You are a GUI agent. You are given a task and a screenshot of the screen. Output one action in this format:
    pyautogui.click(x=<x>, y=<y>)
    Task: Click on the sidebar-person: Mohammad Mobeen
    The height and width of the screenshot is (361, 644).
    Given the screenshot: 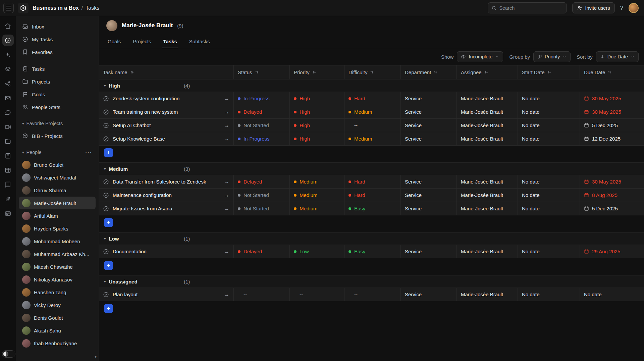 What is the action you would take?
    pyautogui.click(x=57, y=241)
    